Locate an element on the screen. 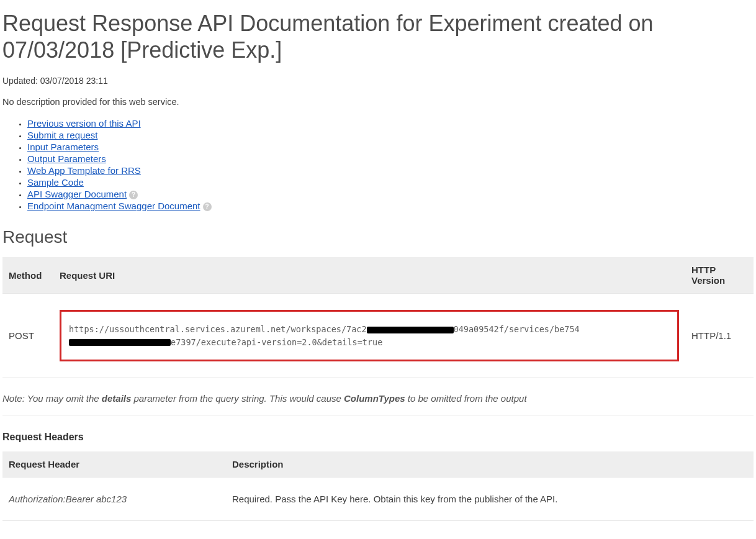 This screenshot has width=756, height=539. toc-item: Input Parameters is located at coordinates (390, 147).